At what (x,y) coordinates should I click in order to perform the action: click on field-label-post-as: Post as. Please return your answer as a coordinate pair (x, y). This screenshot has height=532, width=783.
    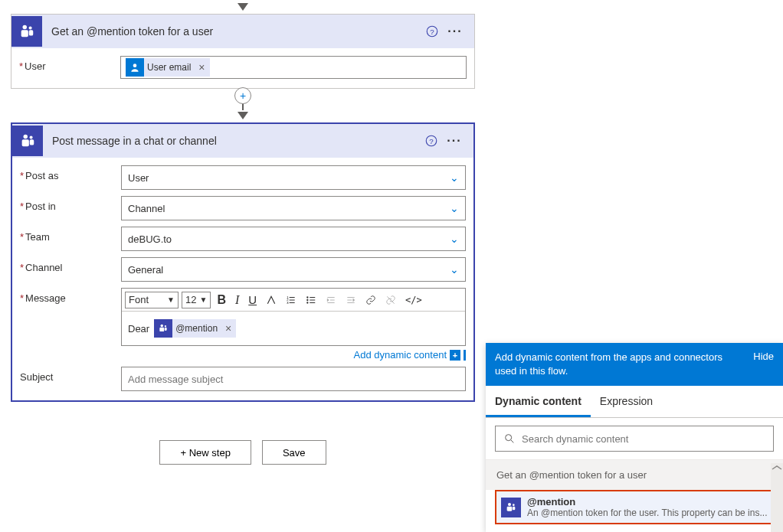
    Looking at the image, I should click on (70, 173).